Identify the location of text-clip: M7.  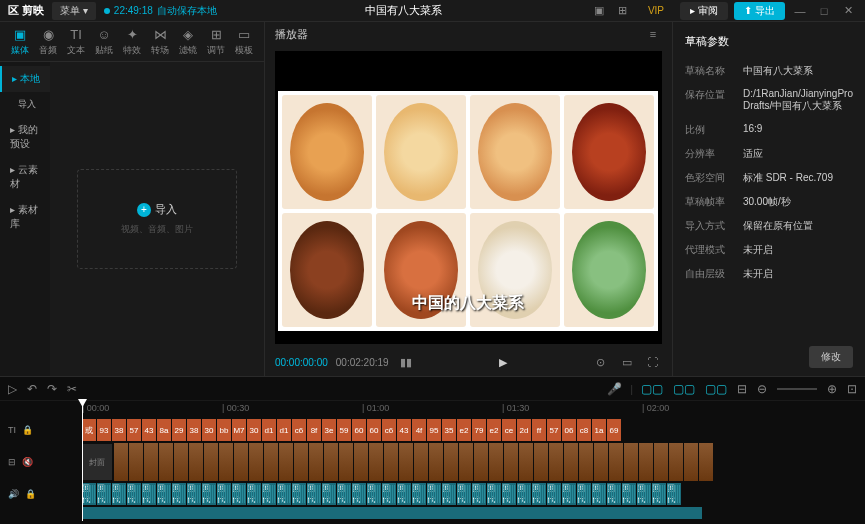
(240, 430).